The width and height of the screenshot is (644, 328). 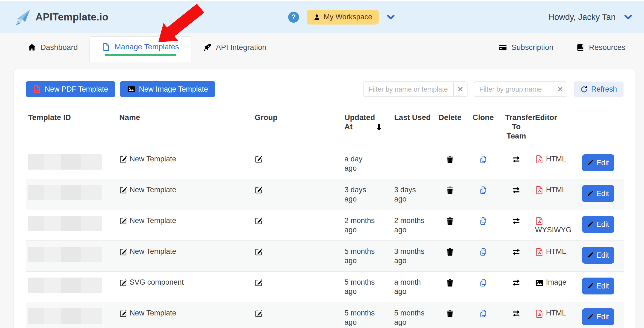 I want to click on tab-manage-templates: Manage Templates, so click(x=141, y=49).